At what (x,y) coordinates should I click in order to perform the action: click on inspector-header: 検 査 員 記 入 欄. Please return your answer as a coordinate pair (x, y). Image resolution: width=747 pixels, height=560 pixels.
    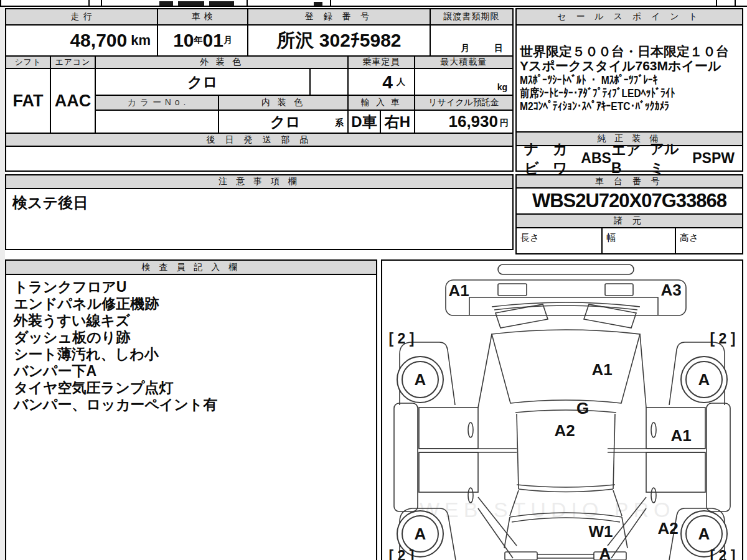
    Looking at the image, I should click on (191, 268).